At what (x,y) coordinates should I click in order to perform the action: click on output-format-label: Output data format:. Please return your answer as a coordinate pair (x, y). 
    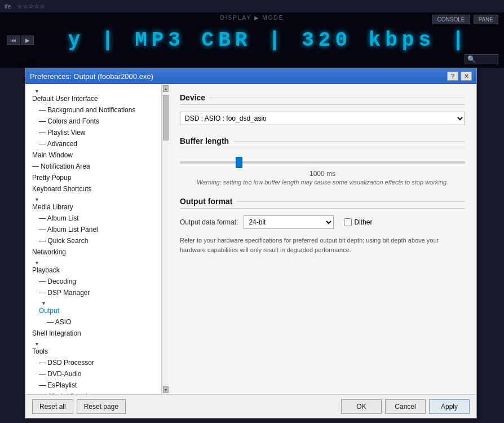
    Looking at the image, I should click on (209, 222).